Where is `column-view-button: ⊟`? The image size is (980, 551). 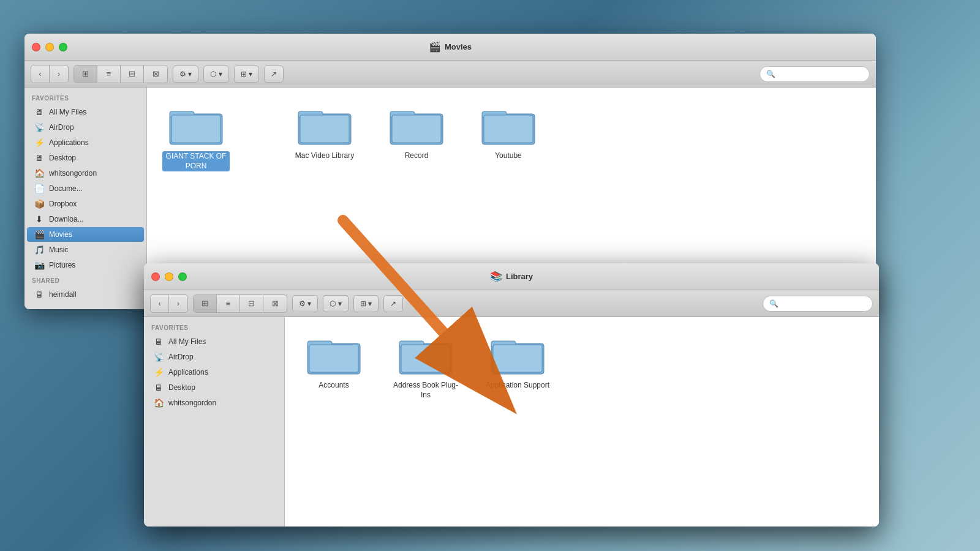 column-view-button: ⊟ is located at coordinates (132, 74).